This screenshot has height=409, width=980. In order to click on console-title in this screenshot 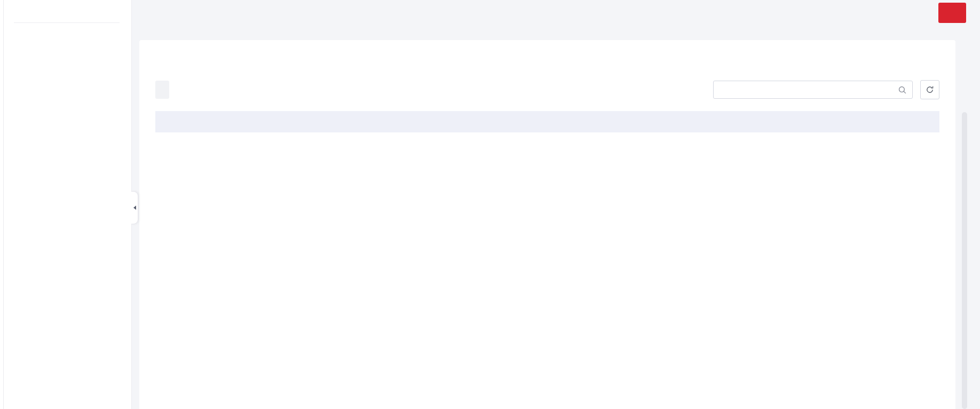, I will do `click(66, 11)`.